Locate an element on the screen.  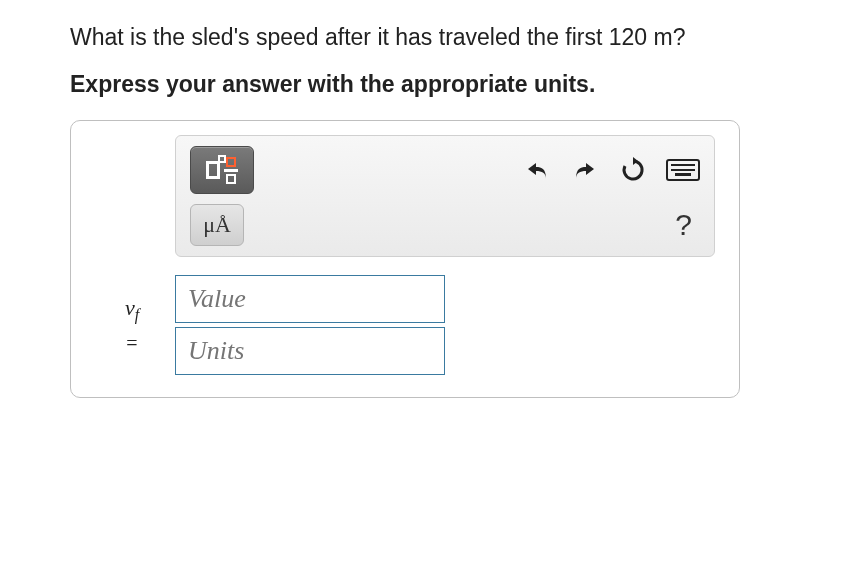
template-fraction-icon is located at coordinates (222, 170).